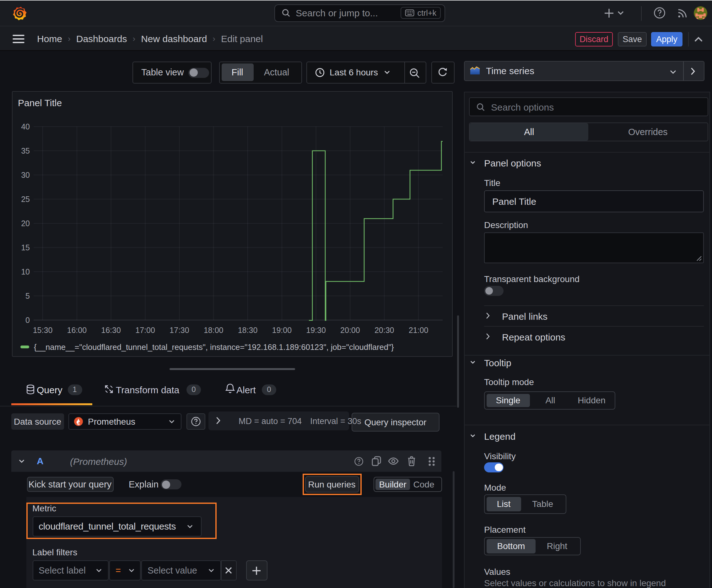 The width and height of the screenshot is (712, 588). I want to click on svg-text: 15:30, so click(43, 330).